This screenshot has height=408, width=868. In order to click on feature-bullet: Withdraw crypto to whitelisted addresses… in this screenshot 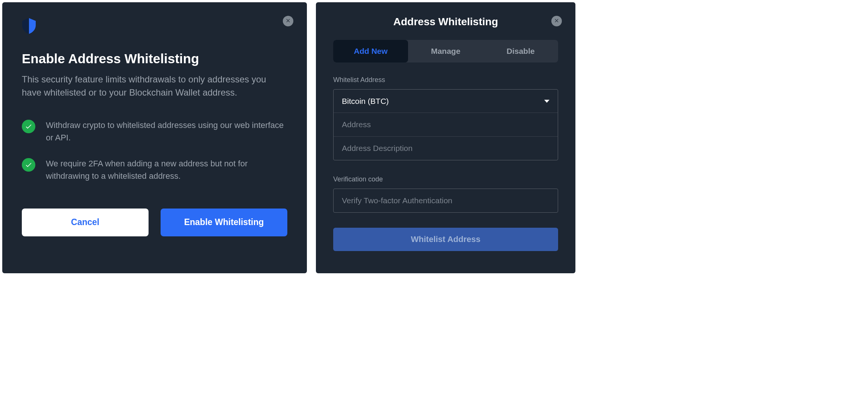, I will do `click(155, 131)`.